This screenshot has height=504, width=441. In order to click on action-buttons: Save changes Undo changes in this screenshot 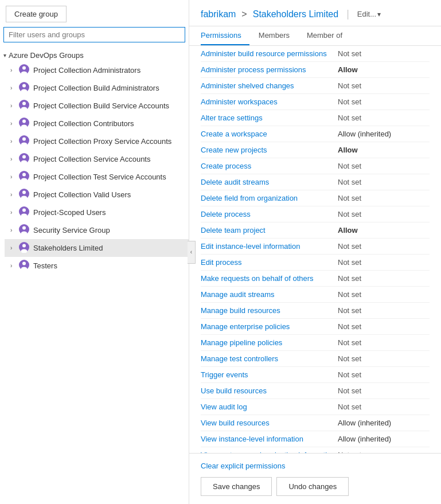, I will do `click(315, 486)`.